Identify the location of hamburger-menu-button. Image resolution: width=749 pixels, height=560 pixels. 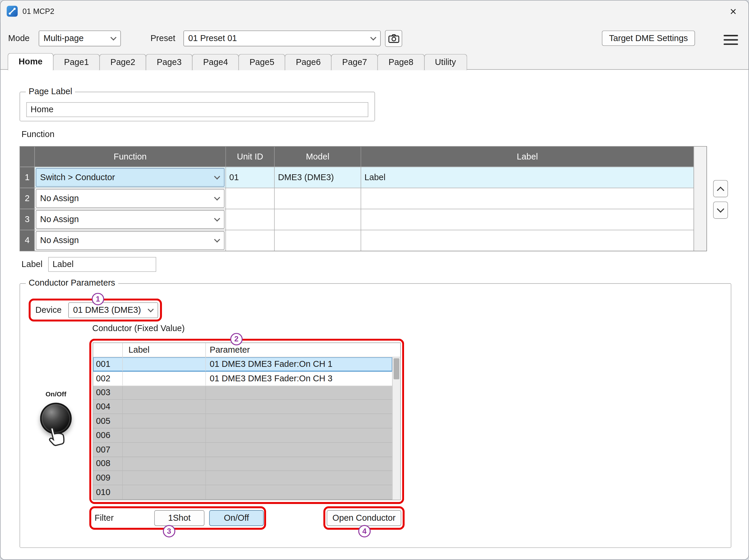
(731, 40).